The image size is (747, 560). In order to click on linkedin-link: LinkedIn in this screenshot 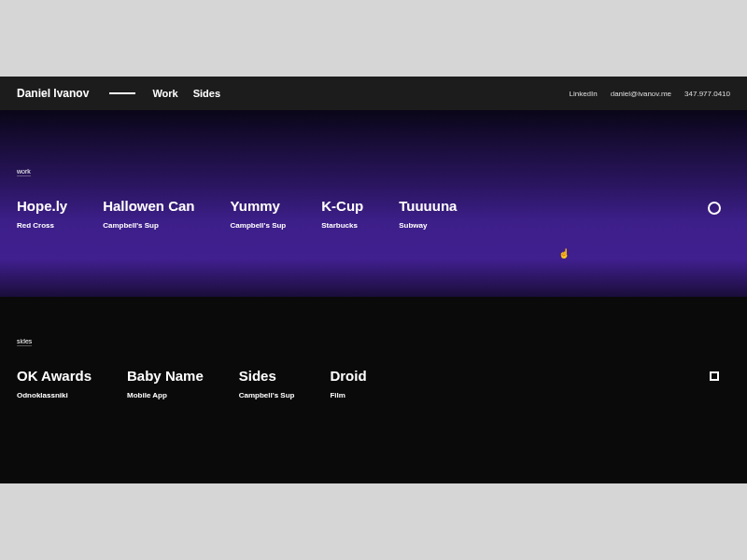, I will do `click(583, 93)`.